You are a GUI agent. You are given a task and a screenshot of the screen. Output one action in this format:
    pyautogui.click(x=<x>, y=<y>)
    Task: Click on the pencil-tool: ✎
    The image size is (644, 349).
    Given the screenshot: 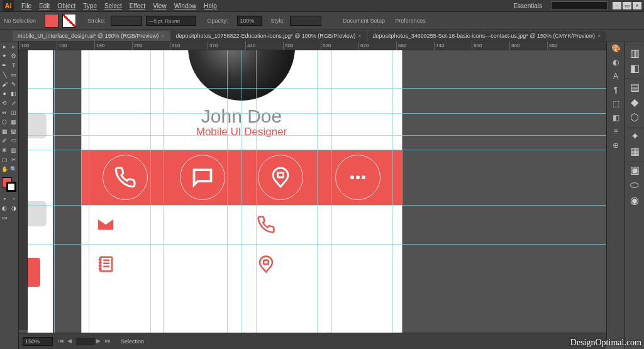 What is the action you would take?
    pyautogui.click(x=14, y=84)
    